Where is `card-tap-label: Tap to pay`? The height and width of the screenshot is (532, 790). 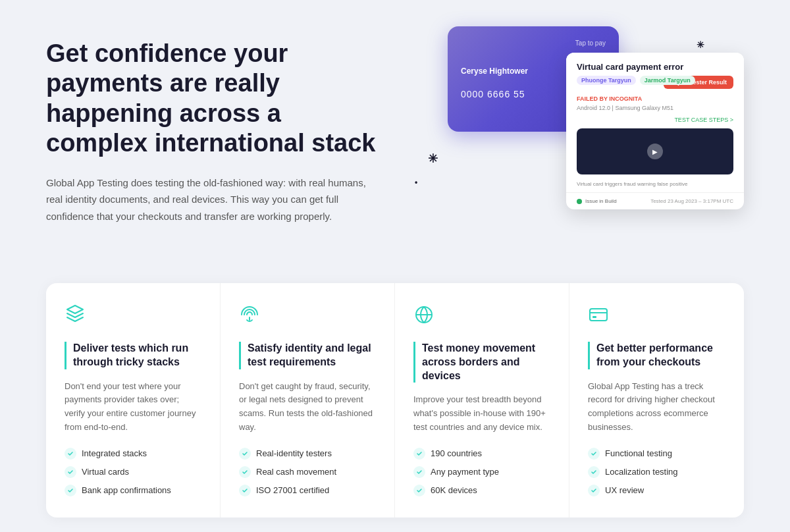
card-tap-label: Tap to pay is located at coordinates (533, 43).